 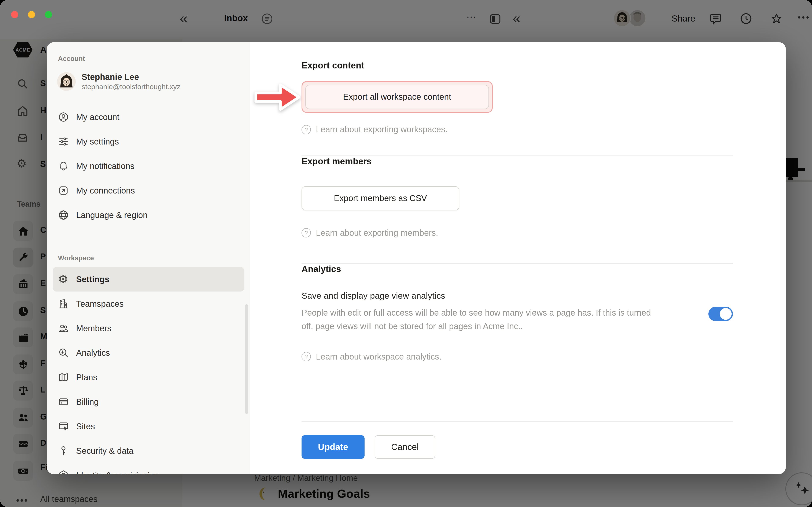 I want to click on browser-icon, so click(x=63, y=427).